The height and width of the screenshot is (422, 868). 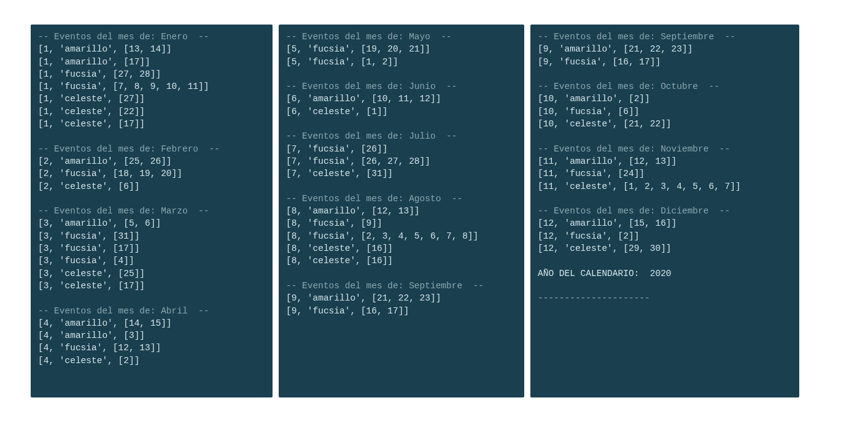 I want to click on event-line: [12, 'fucsia', [2]], so click(x=588, y=236).